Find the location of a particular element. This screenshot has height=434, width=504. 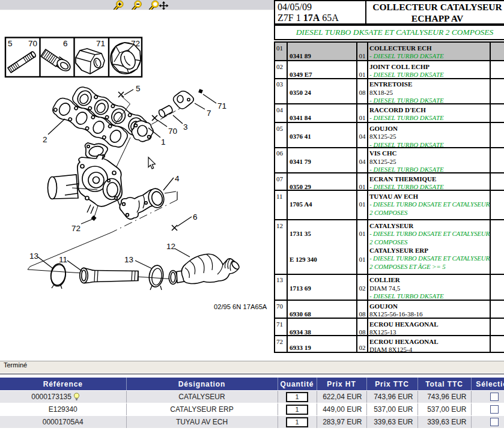

svg-text: 2 is located at coordinates (45, 139).